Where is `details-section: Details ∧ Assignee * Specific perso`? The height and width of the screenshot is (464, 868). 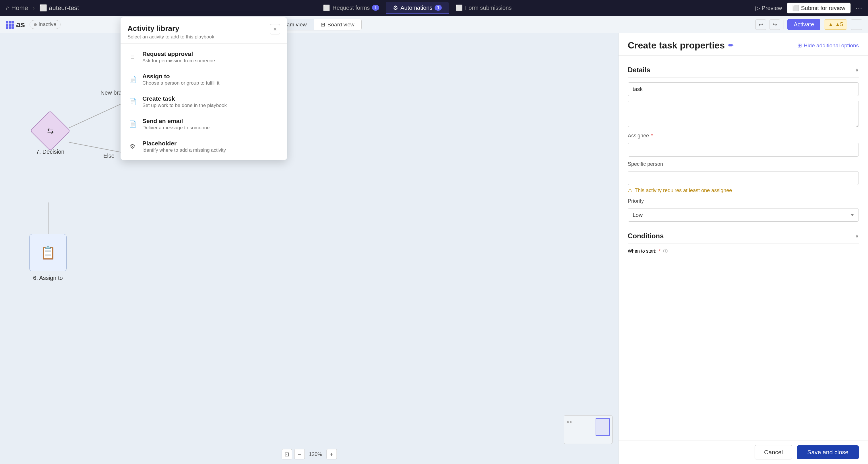
details-section: Details ∧ Assignee * Specific perso is located at coordinates (743, 142).